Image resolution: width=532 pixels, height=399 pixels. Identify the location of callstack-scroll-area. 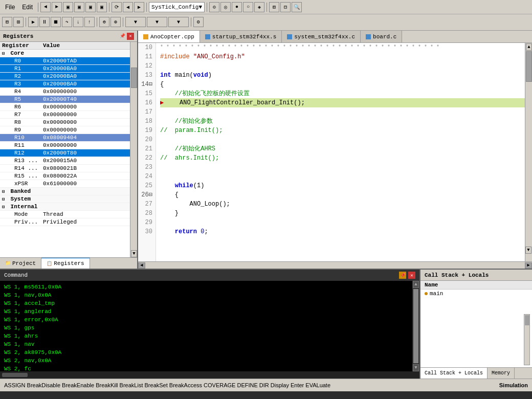
(527, 340).